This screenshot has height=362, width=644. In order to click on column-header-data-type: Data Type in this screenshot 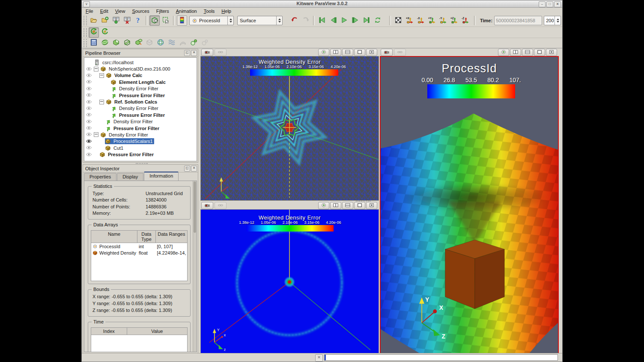, I will do `click(146, 237)`.